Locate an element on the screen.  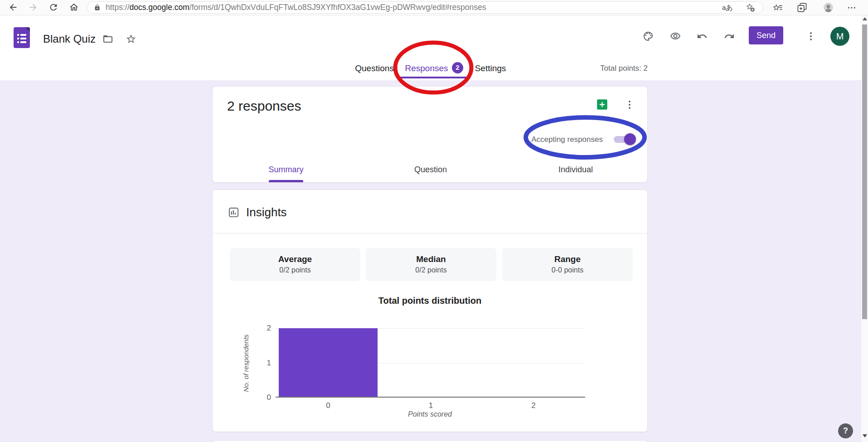
view-in-sheets-button is located at coordinates (602, 104).